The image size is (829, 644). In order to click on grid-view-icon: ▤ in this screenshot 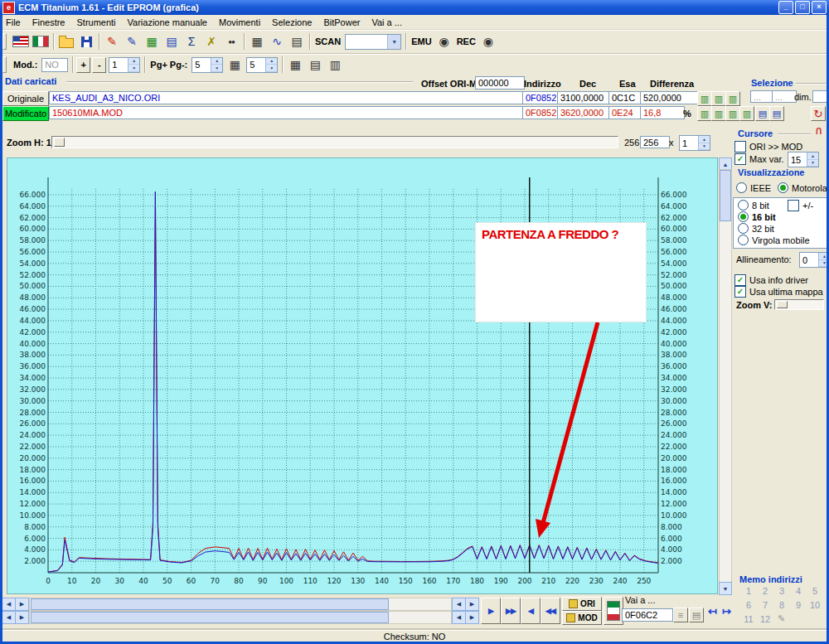, I will do `click(297, 41)`.